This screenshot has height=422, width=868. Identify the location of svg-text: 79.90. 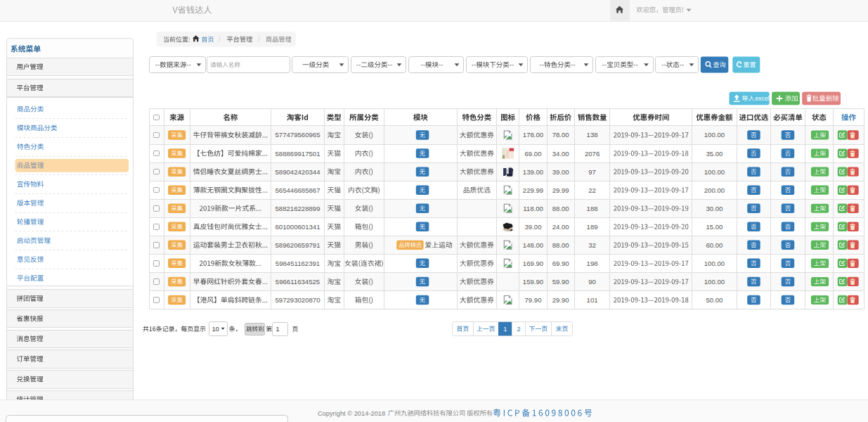
(533, 300).